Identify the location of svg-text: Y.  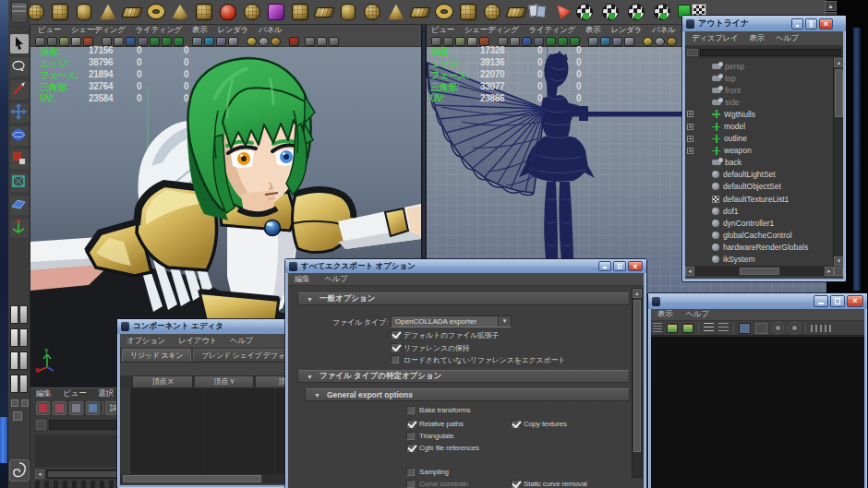
(46, 351).